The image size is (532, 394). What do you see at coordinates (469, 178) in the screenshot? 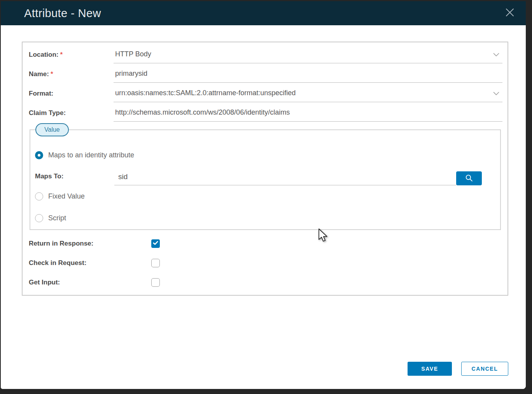
I see `search-button` at bounding box center [469, 178].